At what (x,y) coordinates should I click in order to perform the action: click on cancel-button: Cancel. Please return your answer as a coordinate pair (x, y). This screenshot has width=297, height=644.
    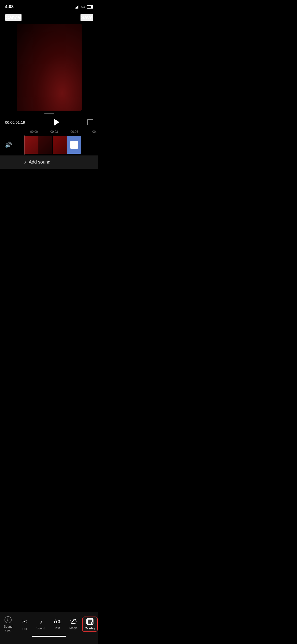
    Looking at the image, I should click on (13, 18).